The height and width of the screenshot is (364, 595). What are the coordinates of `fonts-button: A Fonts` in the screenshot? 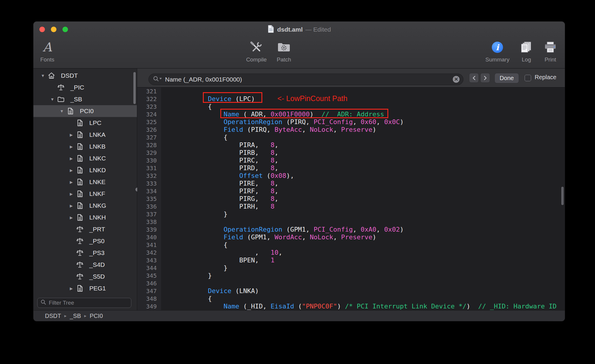 It's located at (50, 51).